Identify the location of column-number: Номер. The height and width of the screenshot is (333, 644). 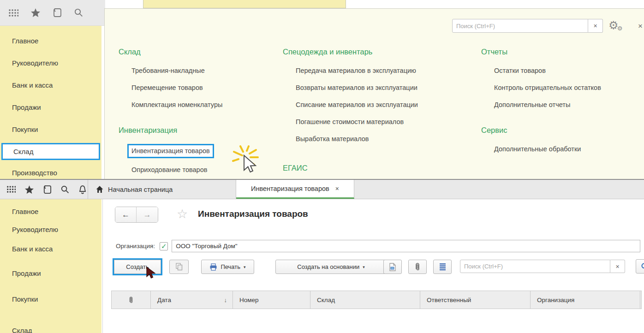
(272, 300).